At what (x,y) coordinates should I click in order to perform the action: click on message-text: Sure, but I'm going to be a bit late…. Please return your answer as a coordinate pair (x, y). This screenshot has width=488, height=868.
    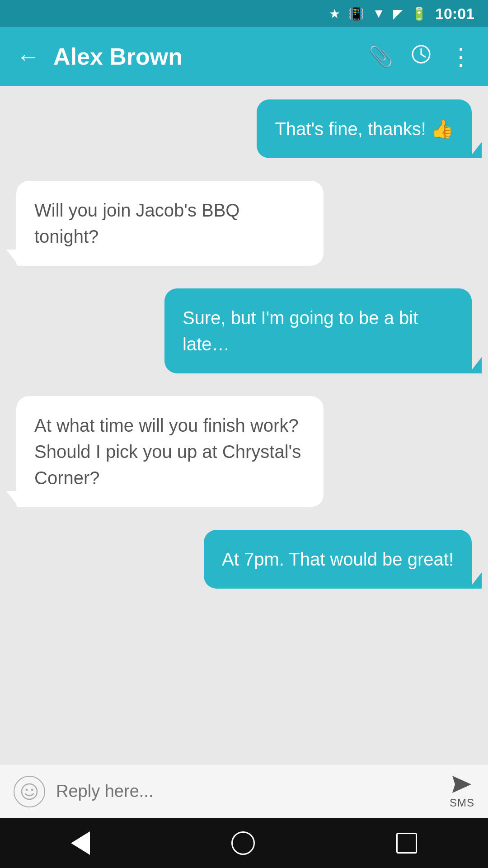
    Looking at the image, I should click on (300, 331).